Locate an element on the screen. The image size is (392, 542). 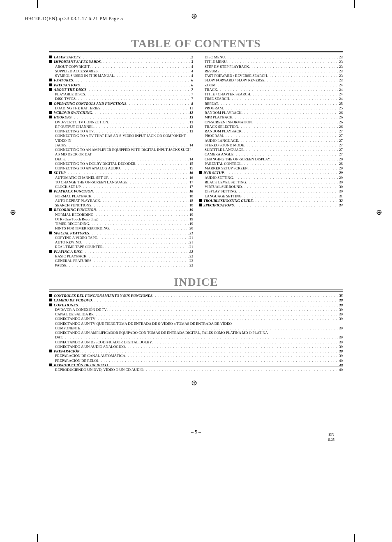
toc-label: PROGRAM is located at coordinates (214, 109).